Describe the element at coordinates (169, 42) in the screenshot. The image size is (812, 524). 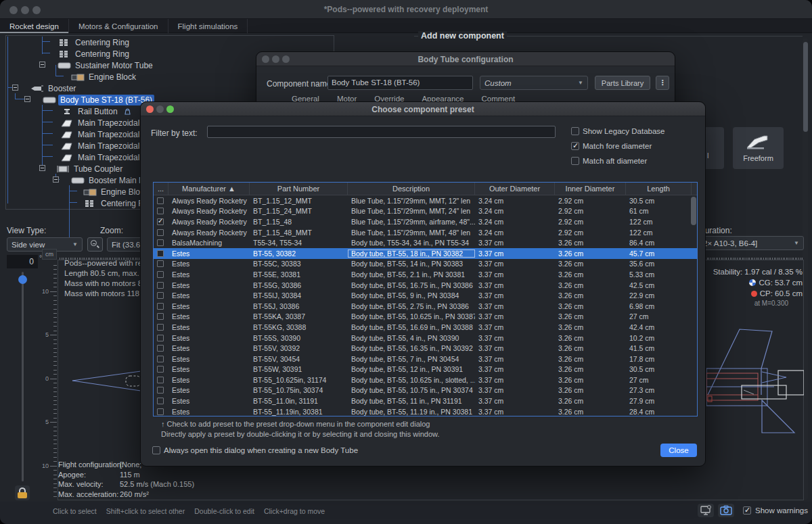
I see `tree-item-centering-ring: Centering Ring` at that location.